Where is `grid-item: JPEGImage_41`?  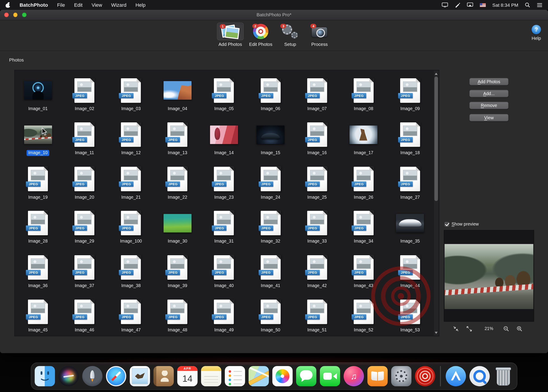 grid-item: JPEGImage_41 is located at coordinates (271, 270).